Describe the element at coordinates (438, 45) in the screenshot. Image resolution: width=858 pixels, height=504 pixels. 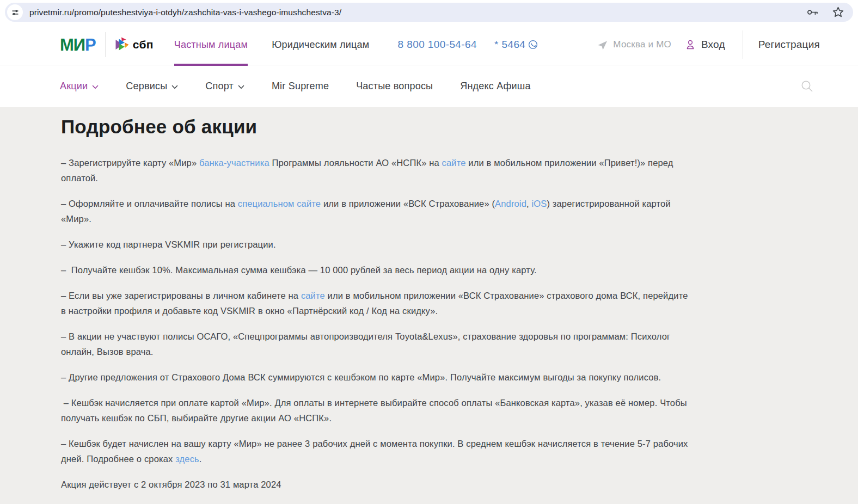
I see `phone-number-link: 8 800 100-54-64` at that location.